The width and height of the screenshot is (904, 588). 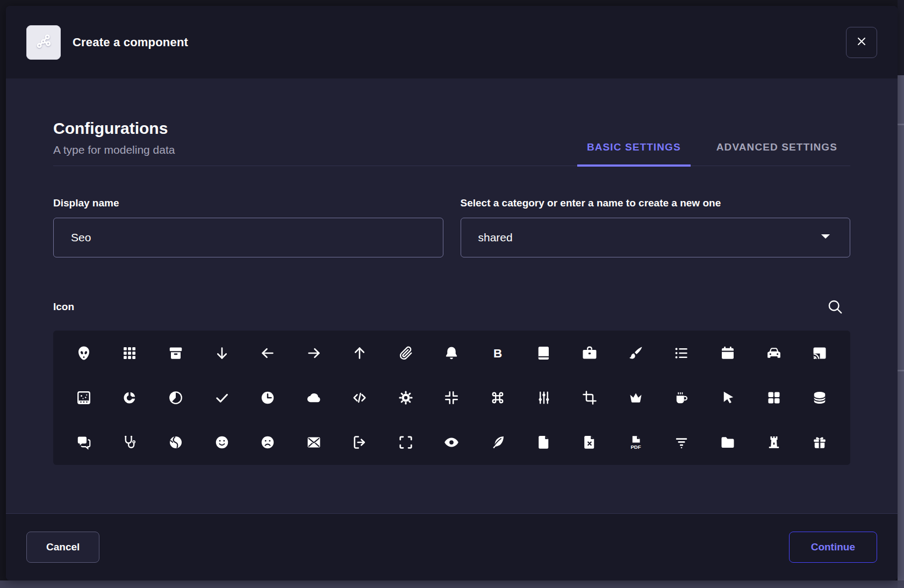 What do you see at coordinates (314, 398) in the screenshot?
I see `icon-cloud` at bounding box center [314, 398].